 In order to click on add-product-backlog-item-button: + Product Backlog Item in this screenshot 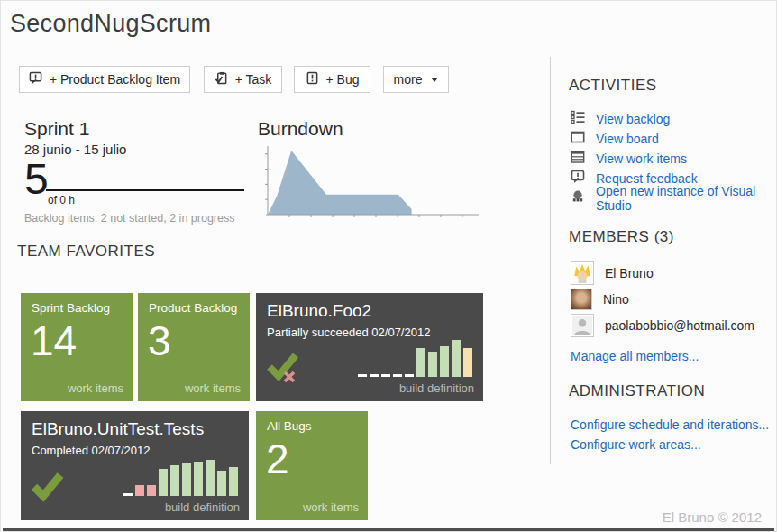, I will do `click(105, 79)`.